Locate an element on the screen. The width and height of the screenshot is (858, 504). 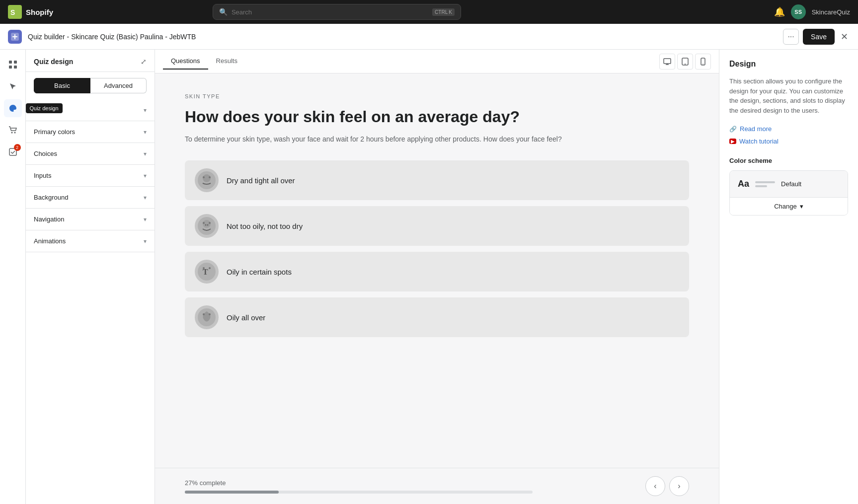
read-more-link: 🔗 Read more is located at coordinates (789, 129).